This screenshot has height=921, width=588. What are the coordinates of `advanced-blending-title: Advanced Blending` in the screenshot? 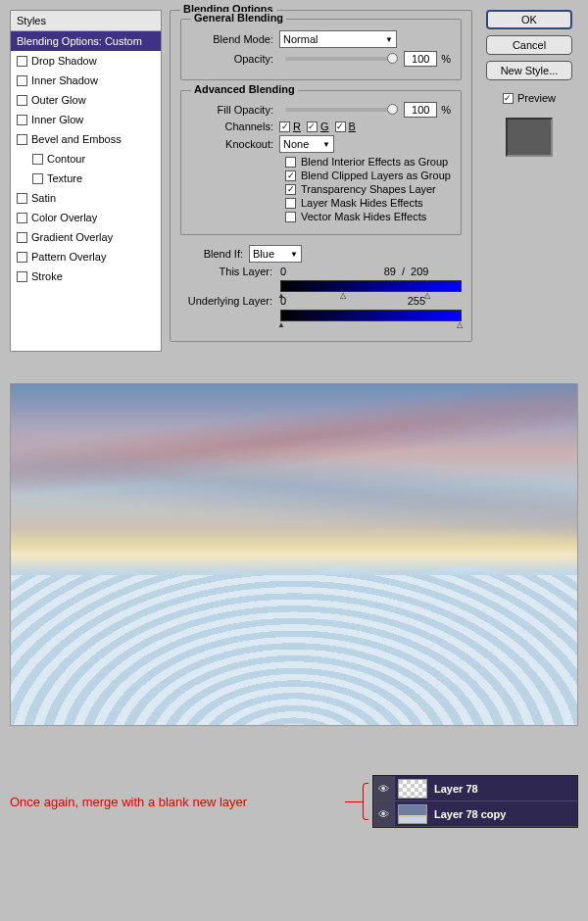 It's located at (245, 89).